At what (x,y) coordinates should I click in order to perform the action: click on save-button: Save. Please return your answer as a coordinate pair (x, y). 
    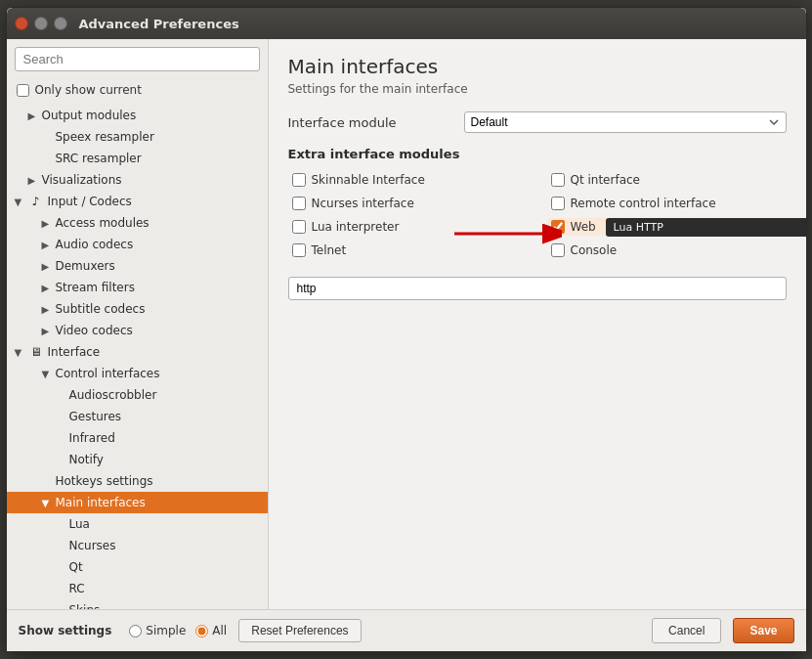
    Looking at the image, I should click on (763, 631).